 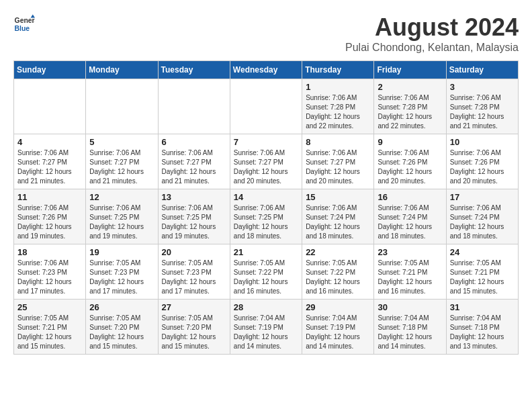 I want to click on header-thursday: Thursday, so click(x=339, y=70).